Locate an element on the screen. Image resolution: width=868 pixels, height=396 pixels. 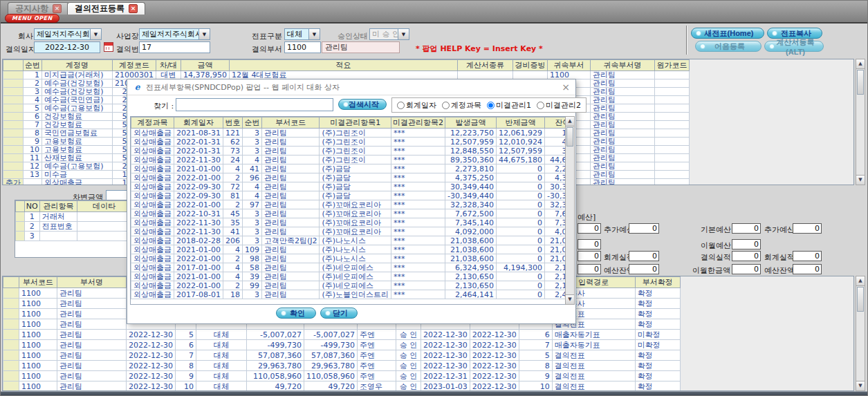
cell: 110,058,960 is located at coordinates (275, 376).